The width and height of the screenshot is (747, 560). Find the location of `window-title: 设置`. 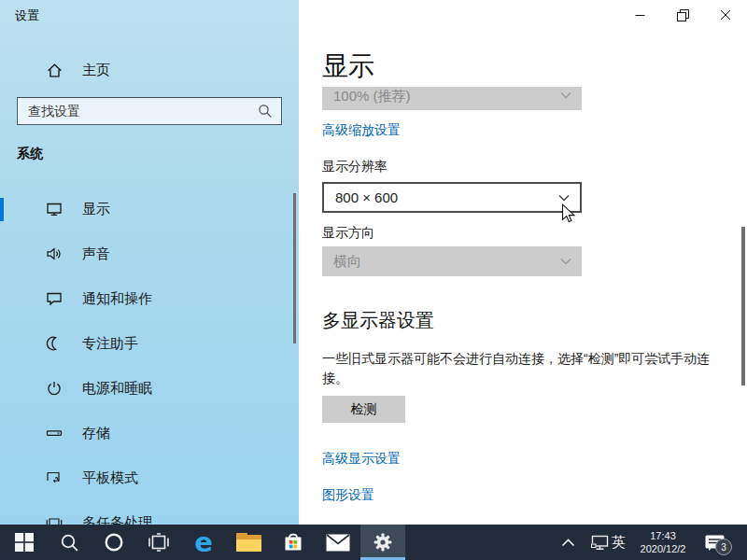

window-title: 设置 is located at coordinates (27, 16).